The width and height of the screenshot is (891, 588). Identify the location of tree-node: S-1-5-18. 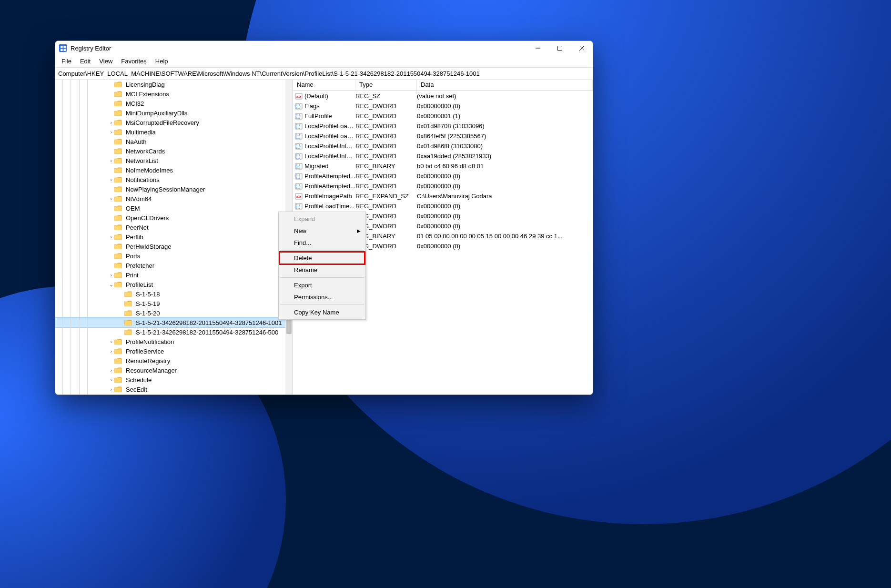
(174, 294).